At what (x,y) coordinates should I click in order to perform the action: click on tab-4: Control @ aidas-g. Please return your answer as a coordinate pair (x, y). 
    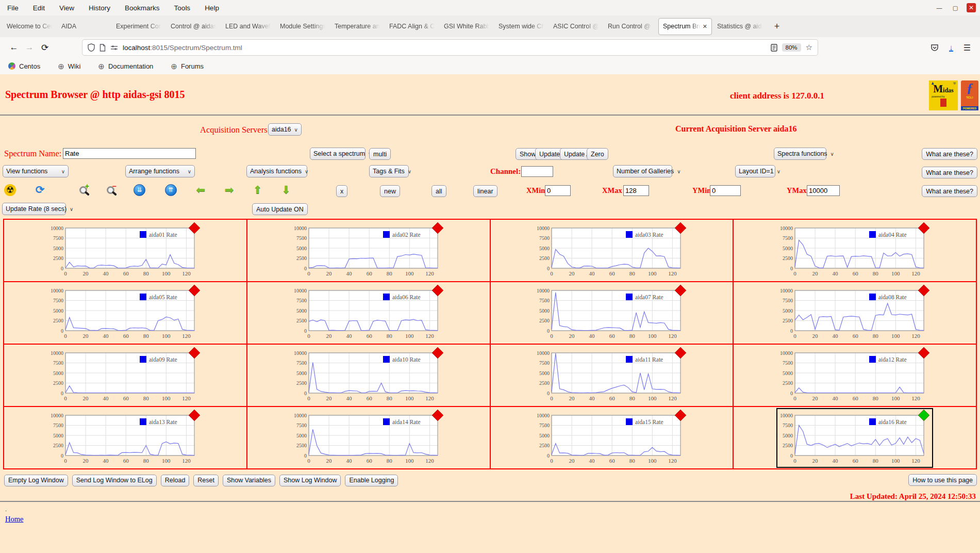
    Looking at the image, I should click on (193, 27).